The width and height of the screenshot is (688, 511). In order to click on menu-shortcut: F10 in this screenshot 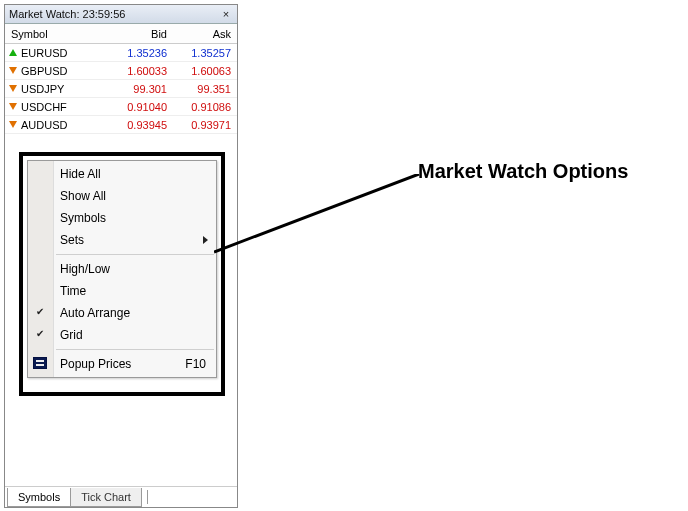, I will do `click(196, 364)`.